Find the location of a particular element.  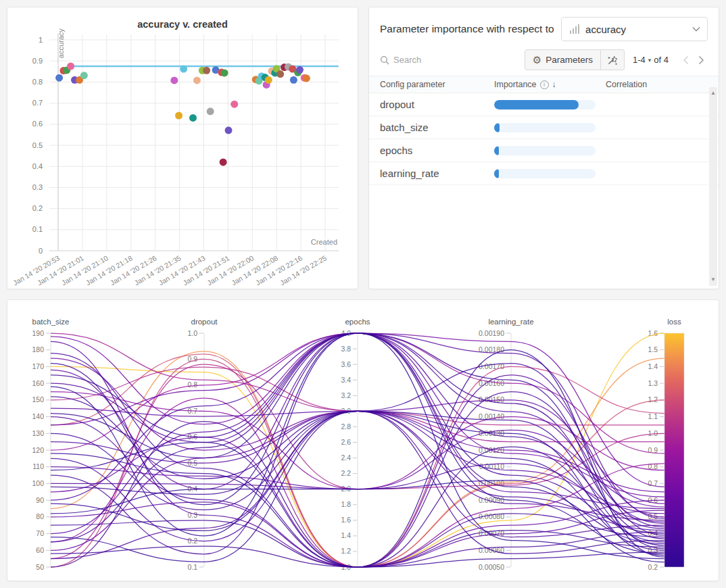

table-row: batch_size is located at coordinates (543, 128).